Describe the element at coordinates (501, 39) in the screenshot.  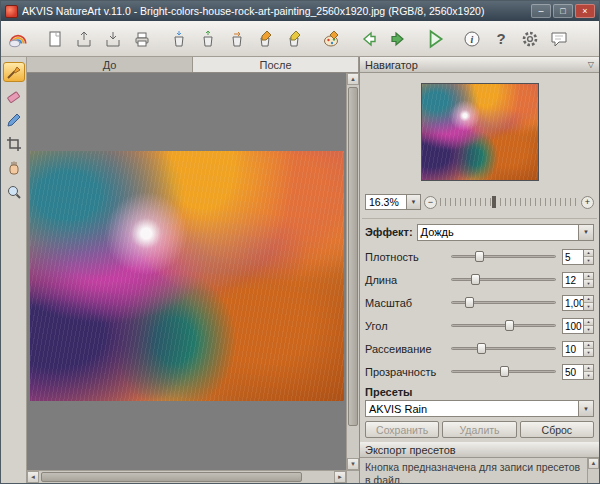
I see `help-button: ?` at that location.